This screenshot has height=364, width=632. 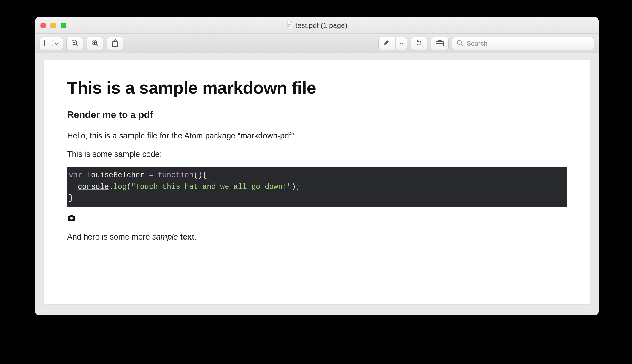 I want to click on bold-text: text, so click(x=187, y=237).